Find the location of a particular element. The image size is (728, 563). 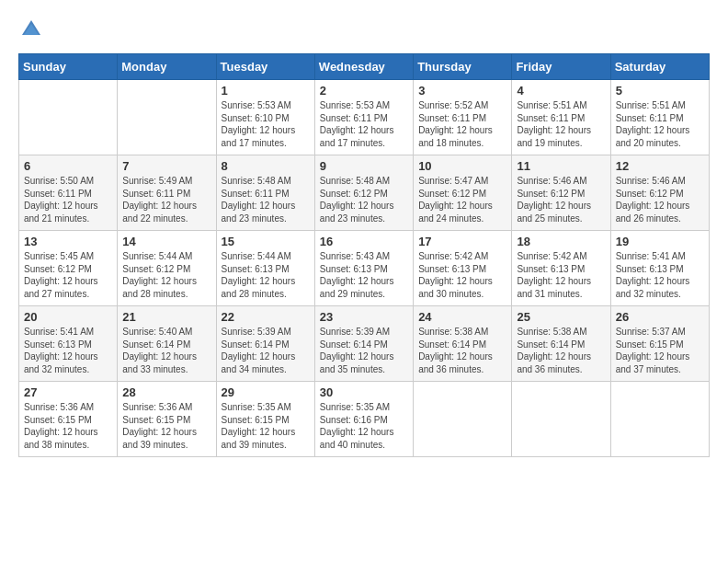

calendar-row-2: 13Sunrise: 5:45 AM Sunset: 6:12 PM Dayli… is located at coordinates (364, 269).